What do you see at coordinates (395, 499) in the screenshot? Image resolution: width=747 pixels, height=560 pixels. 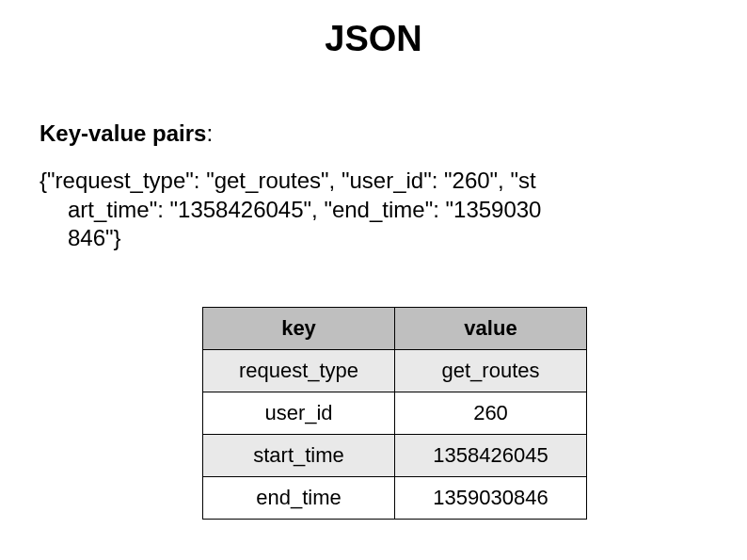 I see `table-row: end_time 1359030846` at bounding box center [395, 499].